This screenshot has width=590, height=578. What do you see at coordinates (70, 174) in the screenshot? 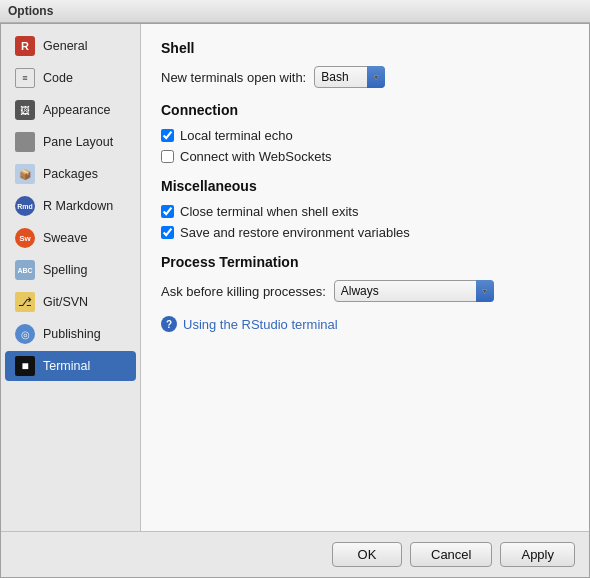
I see `sidebar-item-packages: 📦 Packages` at bounding box center [70, 174].